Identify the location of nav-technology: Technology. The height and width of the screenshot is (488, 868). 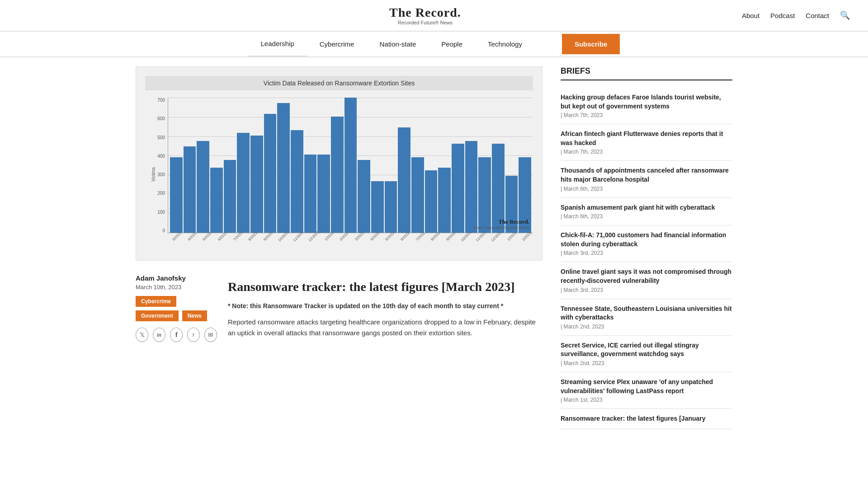
(505, 44).